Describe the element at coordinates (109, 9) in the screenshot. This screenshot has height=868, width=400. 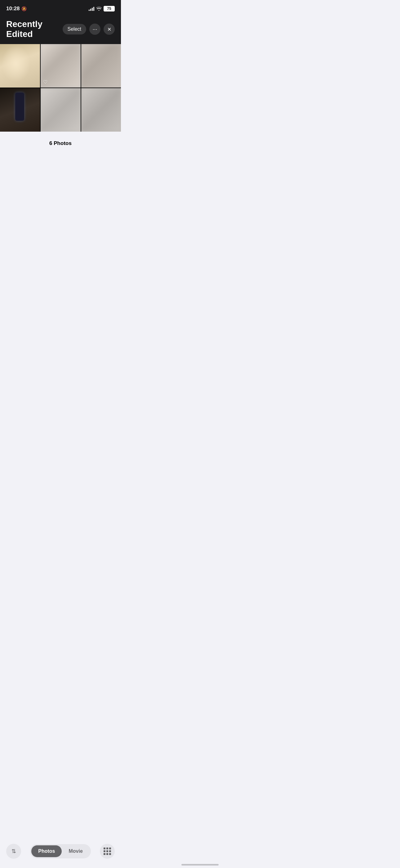
I see `battery-icon: 75` at that location.